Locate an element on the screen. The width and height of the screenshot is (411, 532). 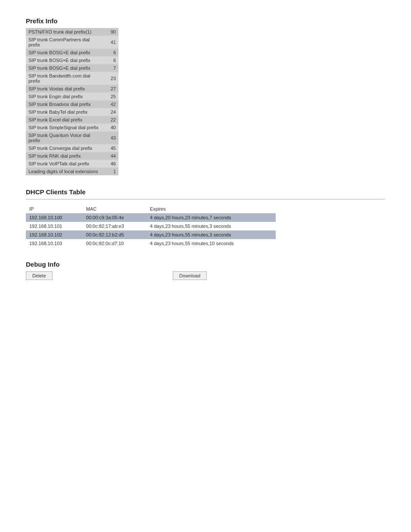
dhcp-row: 192.168.10.10000:00:c9:3a:05:4e4 days,20… is located at coordinates (151, 218).